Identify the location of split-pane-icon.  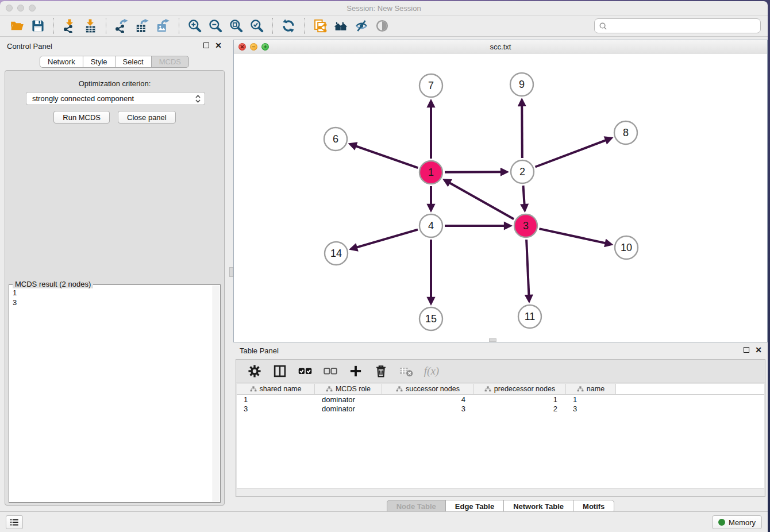
(280, 371).